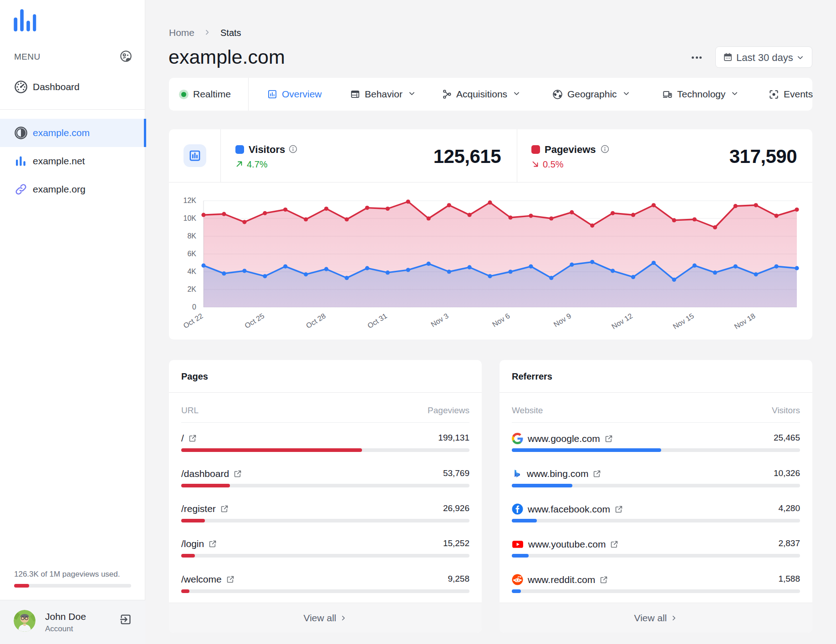 Image resolution: width=836 pixels, height=644 pixels. I want to click on svg-text: Nov 12, so click(622, 321).